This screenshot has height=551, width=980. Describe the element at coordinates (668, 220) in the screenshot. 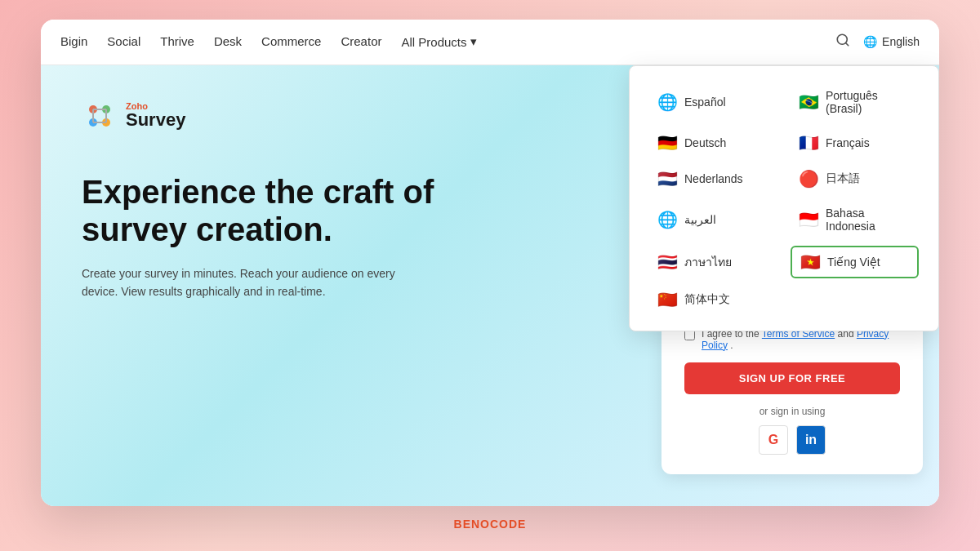

I see `flag-arabic: 🌐` at that location.